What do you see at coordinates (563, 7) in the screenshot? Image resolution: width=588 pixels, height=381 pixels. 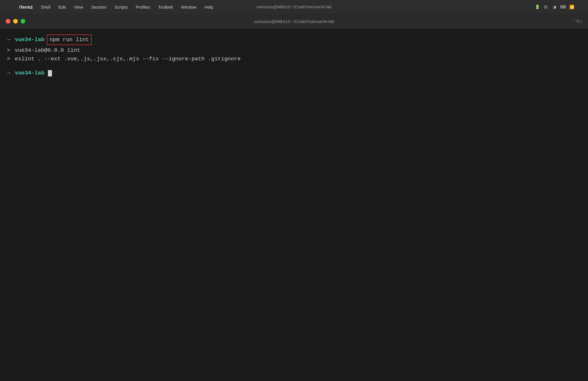 I see `keyboard-brightness-icon: ⌨` at bounding box center [563, 7].